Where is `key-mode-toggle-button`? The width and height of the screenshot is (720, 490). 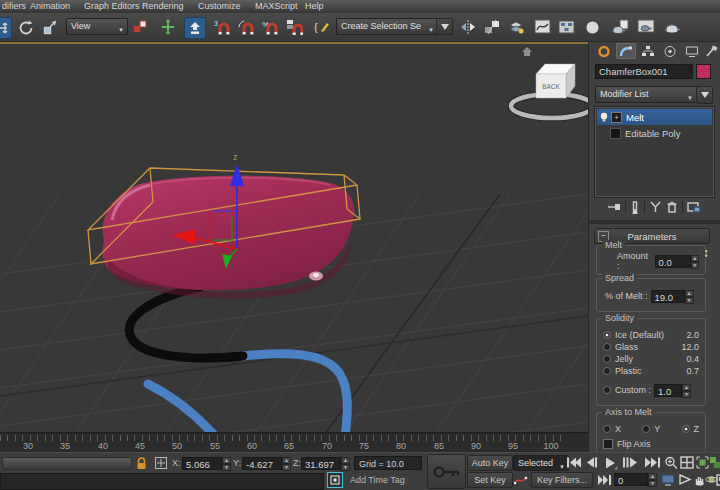 key-mode-toggle-button is located at coordinates (604, 480).